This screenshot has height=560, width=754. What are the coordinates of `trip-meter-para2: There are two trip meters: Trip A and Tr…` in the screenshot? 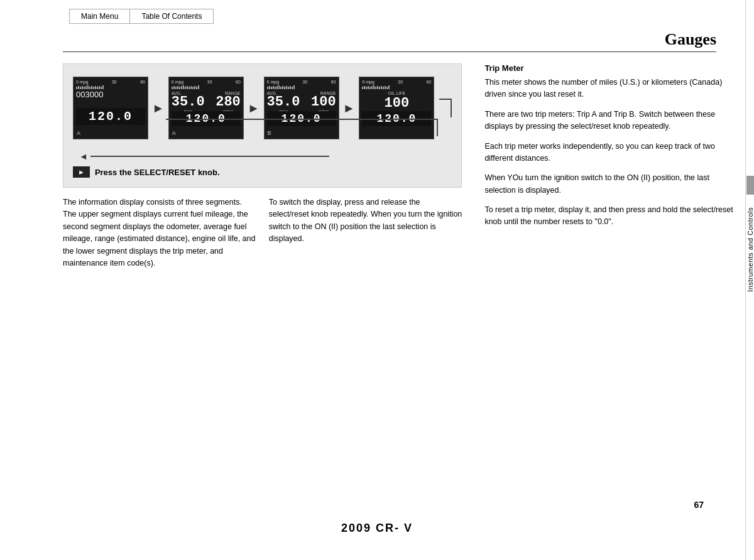 It's located at (613, 121).